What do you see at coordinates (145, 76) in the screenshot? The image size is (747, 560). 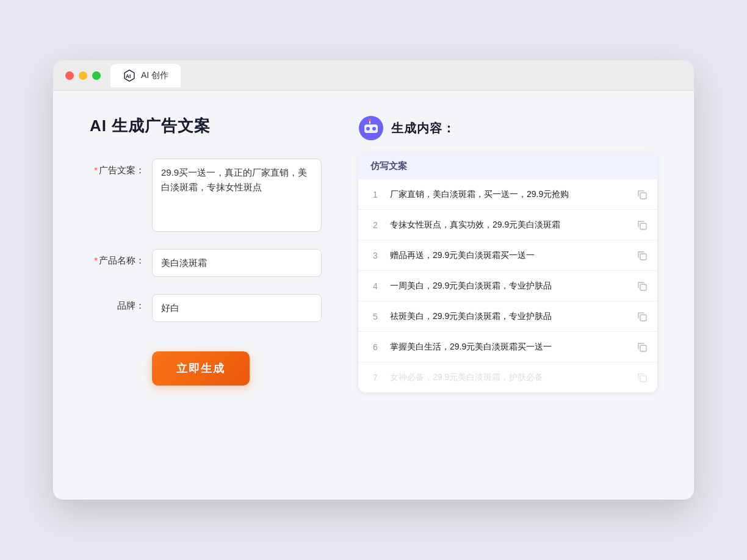 I see `ai-tab: AI AI 创作` at bounding box center [145, 76].